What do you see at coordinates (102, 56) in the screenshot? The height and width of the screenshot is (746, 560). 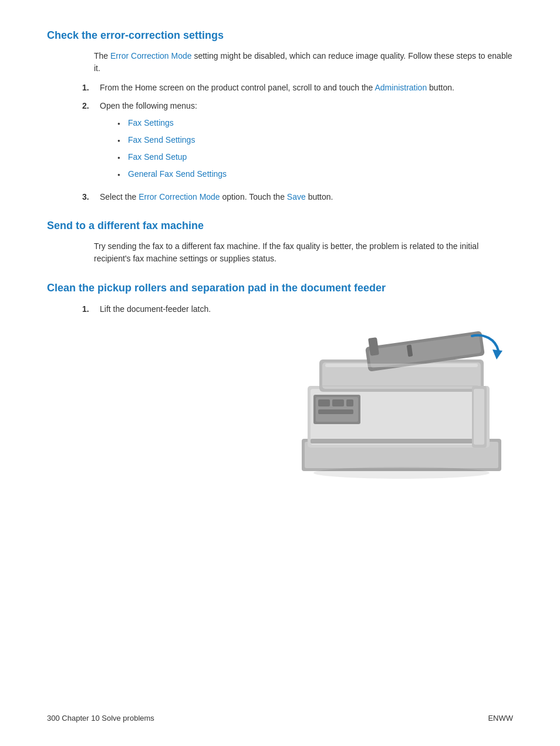 I see `intro-prefix: The` at bounding box center [102, 56].